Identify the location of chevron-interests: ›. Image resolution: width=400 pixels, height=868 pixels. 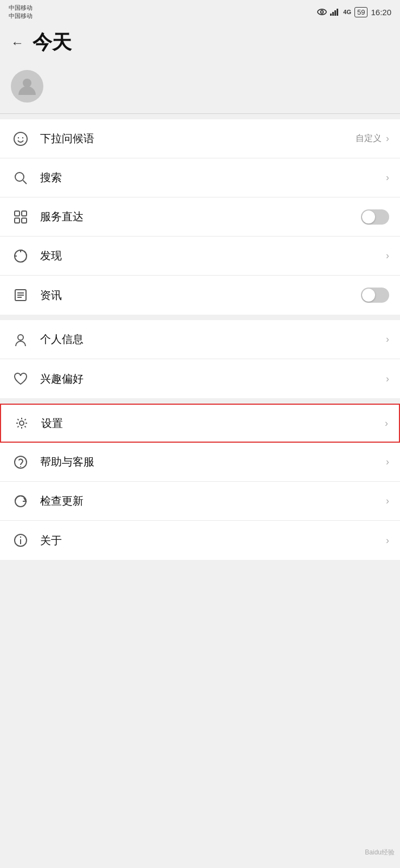
(388, 379).